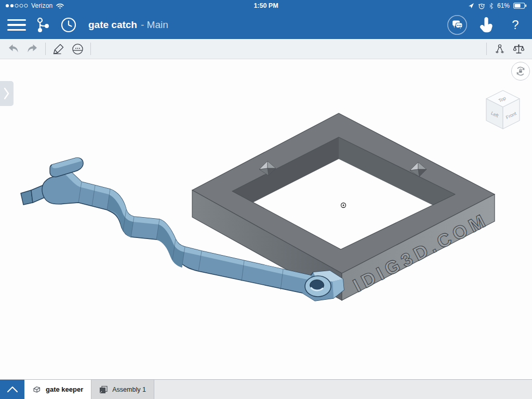 The image size is (532, 399). Describe the element at coordinates (12, 390) in the screenshot. I see `tabs-expand-button` at that location.